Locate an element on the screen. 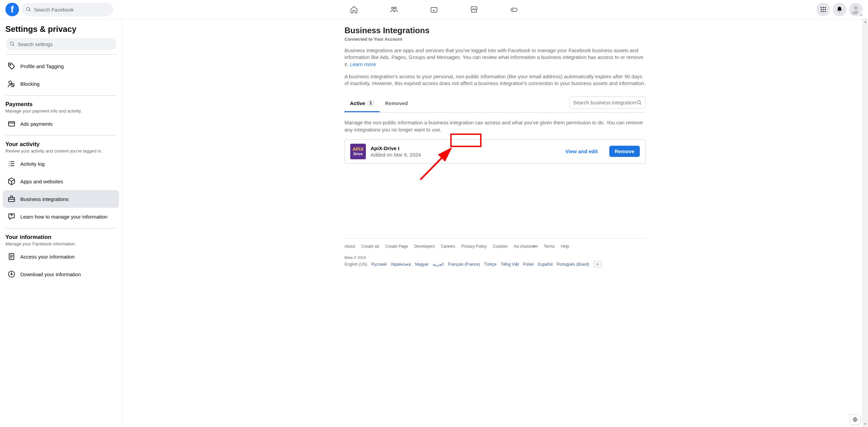 Image resolution: width=868 pixels, height=427 pixels. language-link: Русский is located at coordinates (379, 264).